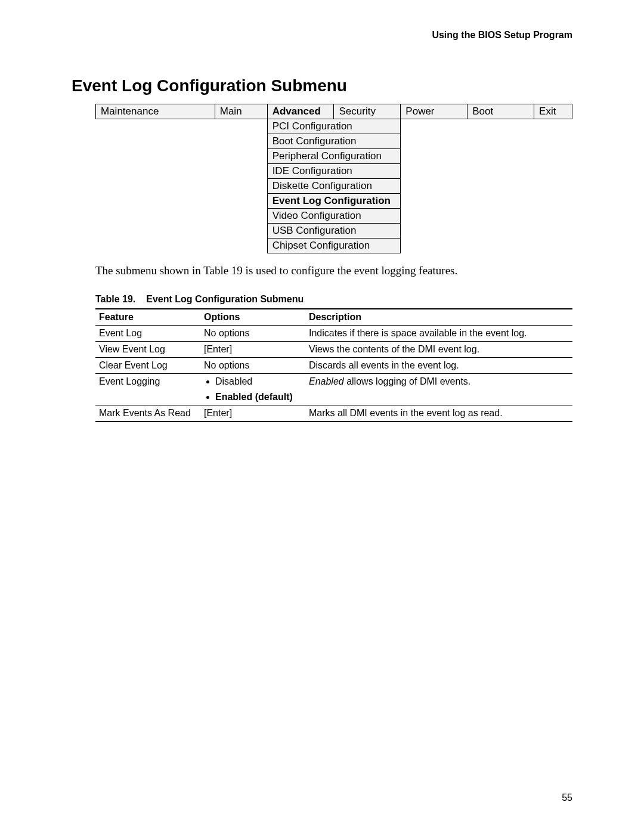  What do you see at coordinates (156, 112) in the screenshot?
I see `menu-tab-0: Maintenance` at bounding box center [156, 112].